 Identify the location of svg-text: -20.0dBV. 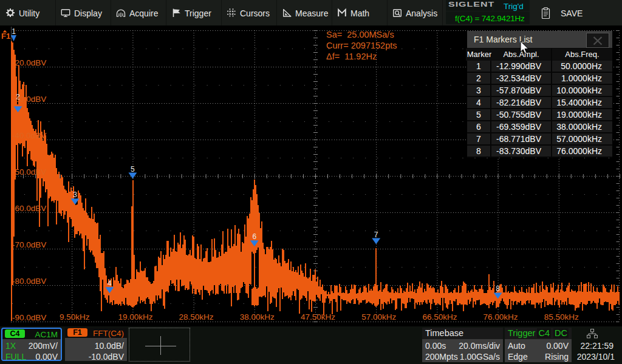
(29, 63).